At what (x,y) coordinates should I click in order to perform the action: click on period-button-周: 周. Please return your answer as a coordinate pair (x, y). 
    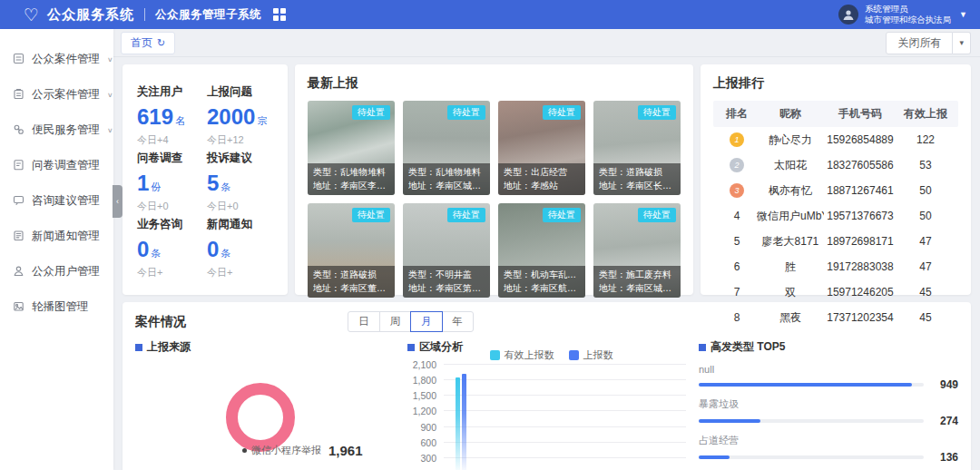
    Looking at the image, I should click on (396, 321).